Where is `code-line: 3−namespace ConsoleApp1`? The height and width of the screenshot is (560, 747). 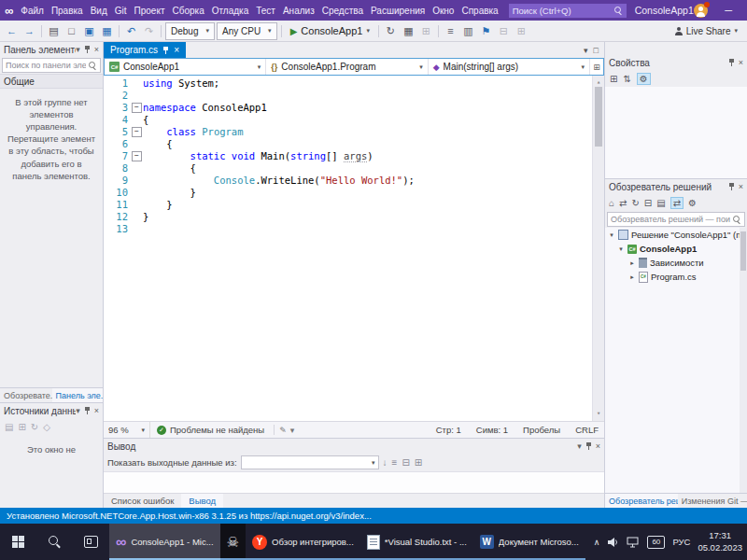
code-line: 3−namespace ConsoleApp1 is located at coordinates (347, 108).